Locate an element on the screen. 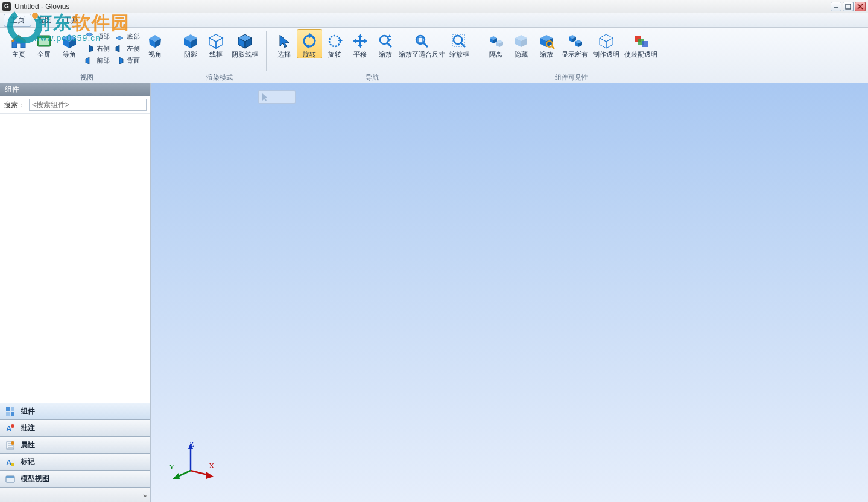  wireframe-button: 线框 is located at coordinates (216, 43).